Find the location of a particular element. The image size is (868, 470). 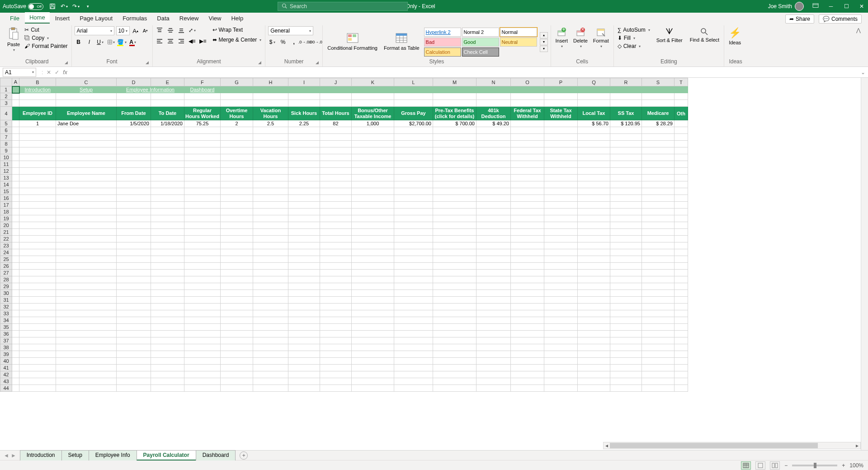

merge-center-button: ⬌Merge & Center▾ is located at coordinates (237, 40).